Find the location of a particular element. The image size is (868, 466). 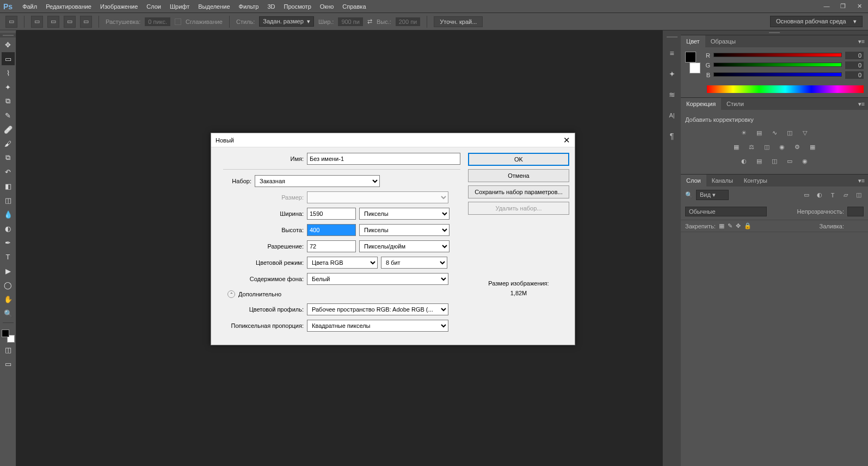

layers-tab: Слои is located at coordinates (693, 181).